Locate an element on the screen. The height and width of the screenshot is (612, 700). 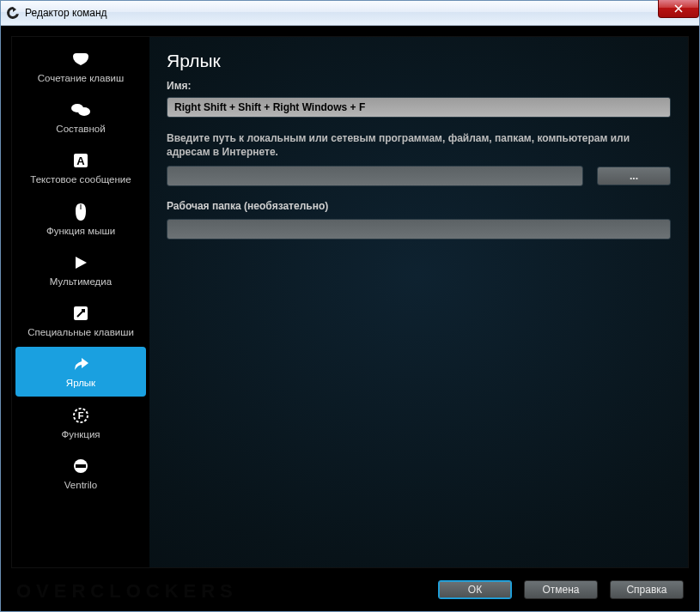
sidebar-item-function: F Функция is located at coordinates (81, 422).